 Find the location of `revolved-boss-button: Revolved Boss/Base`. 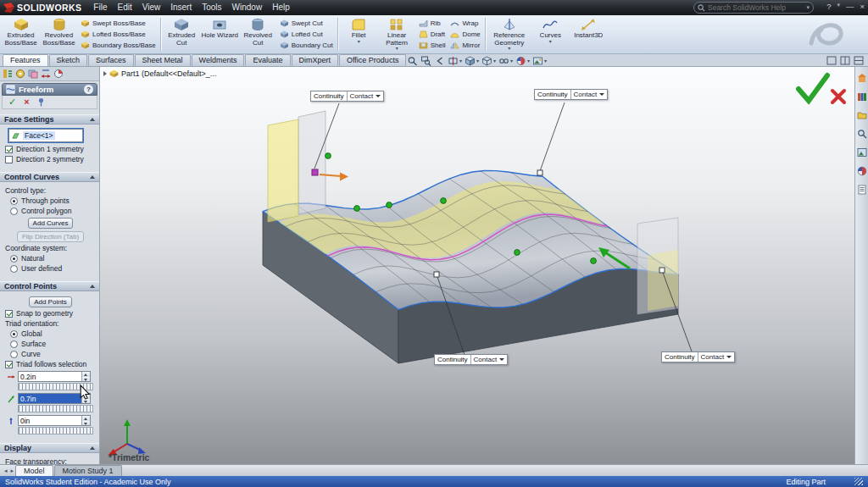

revolved-boss-button: Revolved Boss/Base is located at coordinates (59, 34).